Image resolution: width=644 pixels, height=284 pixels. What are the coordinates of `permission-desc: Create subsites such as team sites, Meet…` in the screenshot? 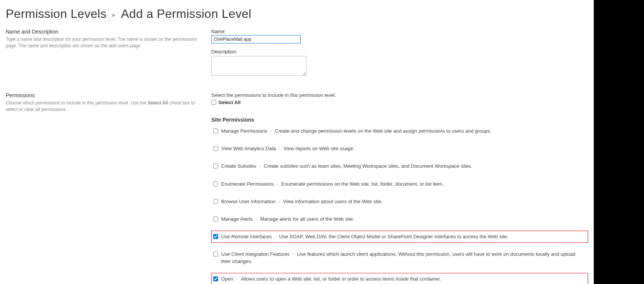 It's located at (368, 166).